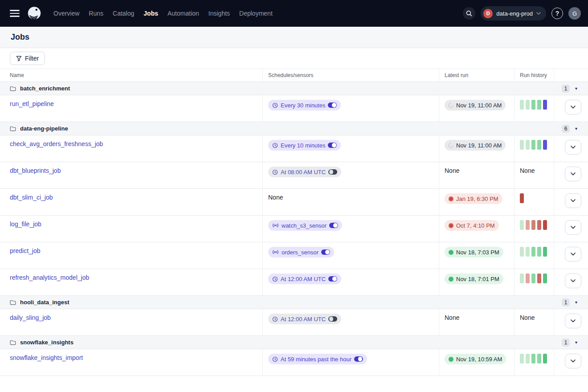 The image size is (588, 392). I want to click on hamburger-menu-icon, so click(15, 13).